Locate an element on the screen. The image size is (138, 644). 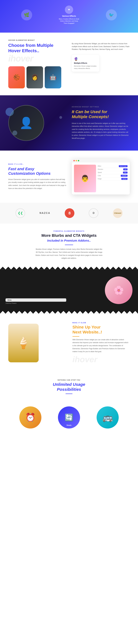
fast-section: MAKE IT A LIVE.. Fast and Easy Customiza… is located at coordinates (69, 176).